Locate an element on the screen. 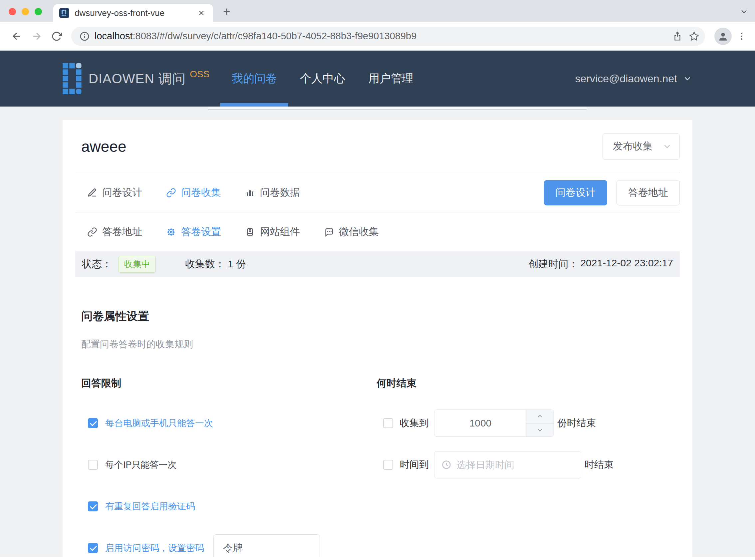 This screenshot has width=755, height=560. subtab-wechat-collect: 微信收集 is located at coordinates (351, 232).